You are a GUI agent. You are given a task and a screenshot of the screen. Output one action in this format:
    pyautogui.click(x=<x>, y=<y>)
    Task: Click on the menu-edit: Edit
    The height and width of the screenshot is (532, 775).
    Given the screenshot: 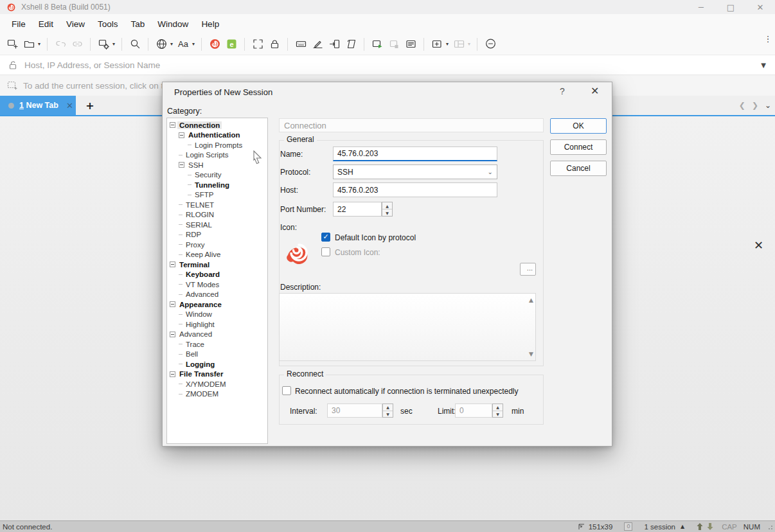 What is the action you would take?
    pyautogui.click(x=46, y=24)
    